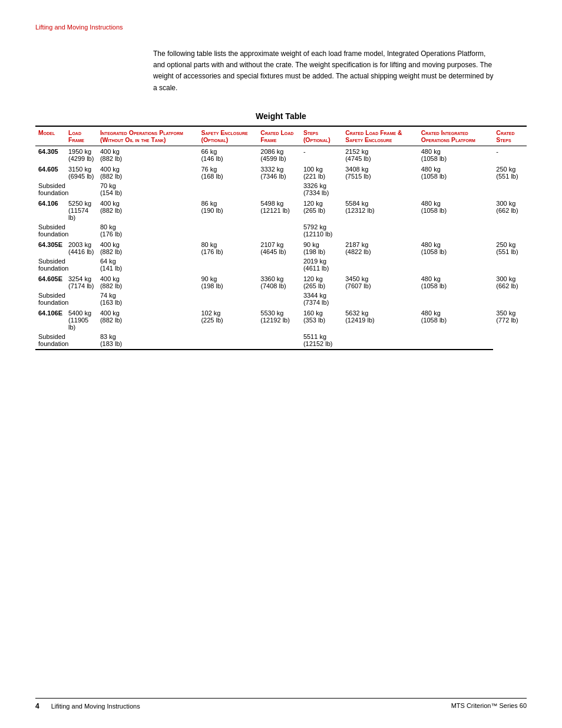 The width and height of the screenshot is (562, 728). I want to click on table-cell: 5250 kg (11574 lb), so click(81, 210).